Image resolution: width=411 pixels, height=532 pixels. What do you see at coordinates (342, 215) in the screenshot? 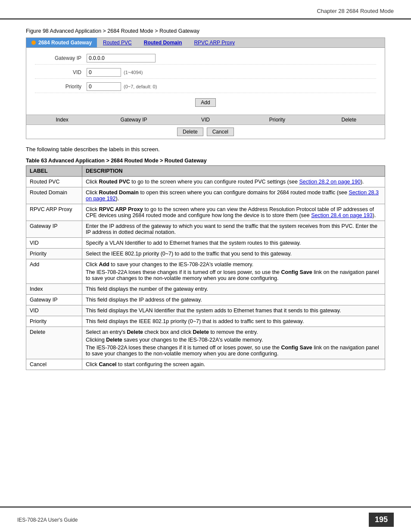
I see `link-section-28-4: Section 28.4 on page 193` at bounding box center [342, 215].